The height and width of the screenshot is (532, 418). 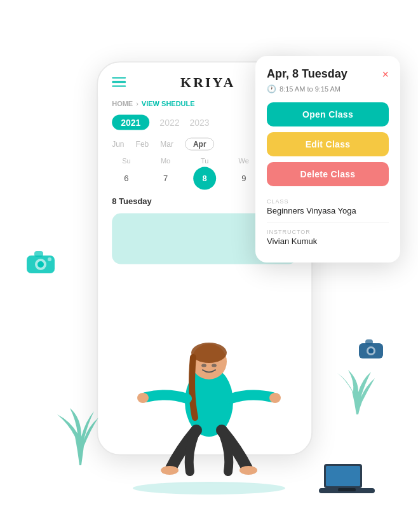 I want to click on clock-icon: 🕐, so click(x=272, y=89).